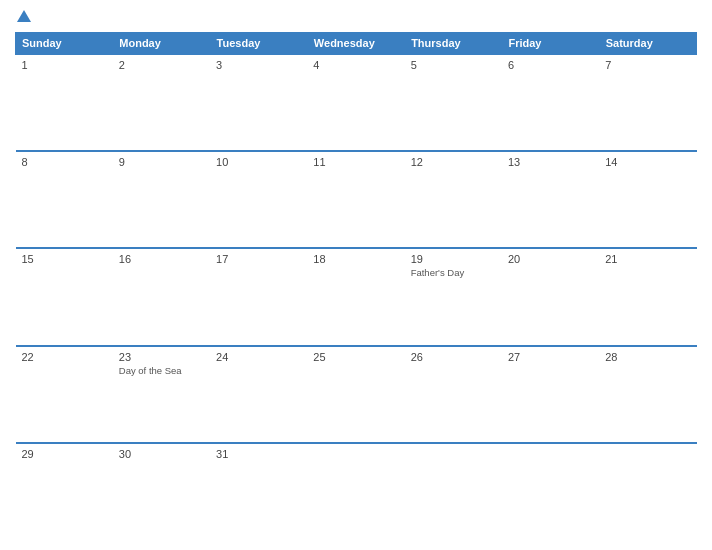 The width and height of the screenshot is (712, 550). I want to click on cell-day-number: 6, so click(550, 65).